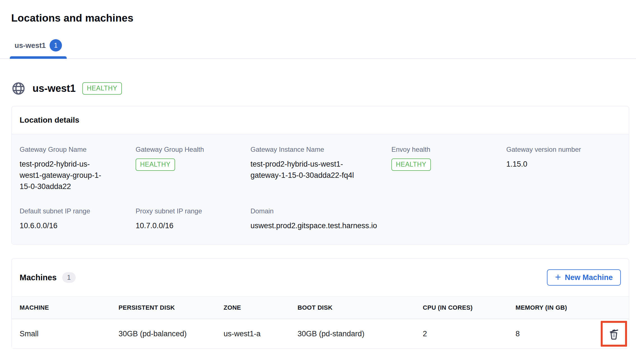  Describe the element at coordinates (584, 277) in the screenshot. I see `new-machine-button: + New Machine` at that location.